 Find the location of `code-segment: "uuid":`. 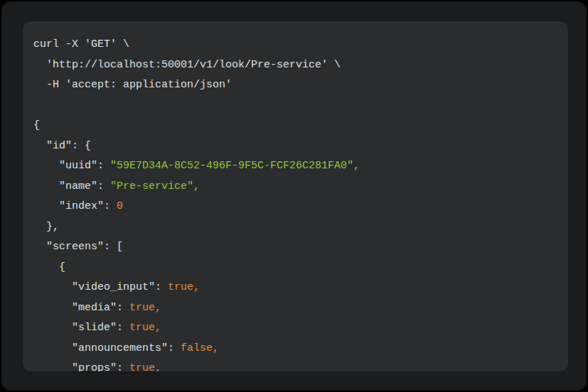

code-segment: "uuid": is located at coordinates (72, 166).